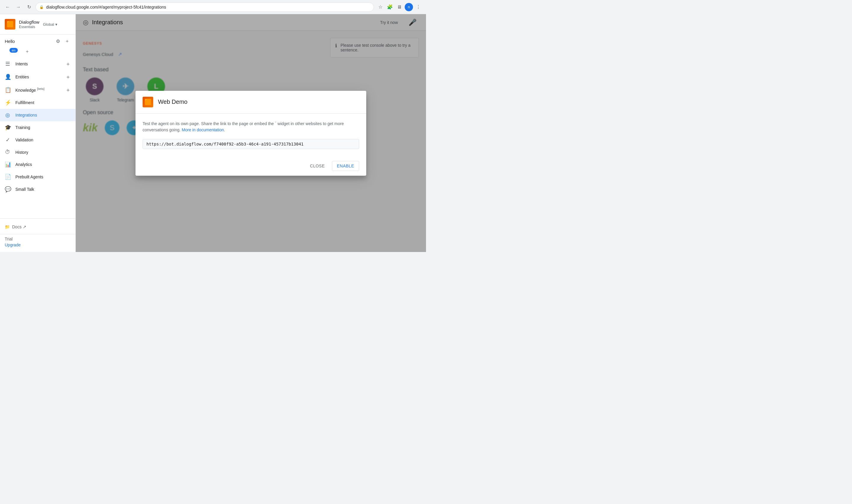  I want to click on dialog-actions: CLOSE ENABLE, so click(251, 166).